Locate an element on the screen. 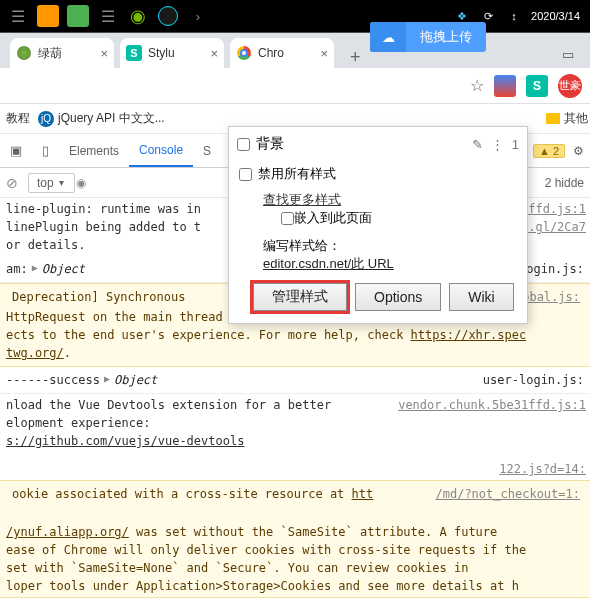 The image size is (590, 609). wechat-icon is located at coordinates (78, 16).